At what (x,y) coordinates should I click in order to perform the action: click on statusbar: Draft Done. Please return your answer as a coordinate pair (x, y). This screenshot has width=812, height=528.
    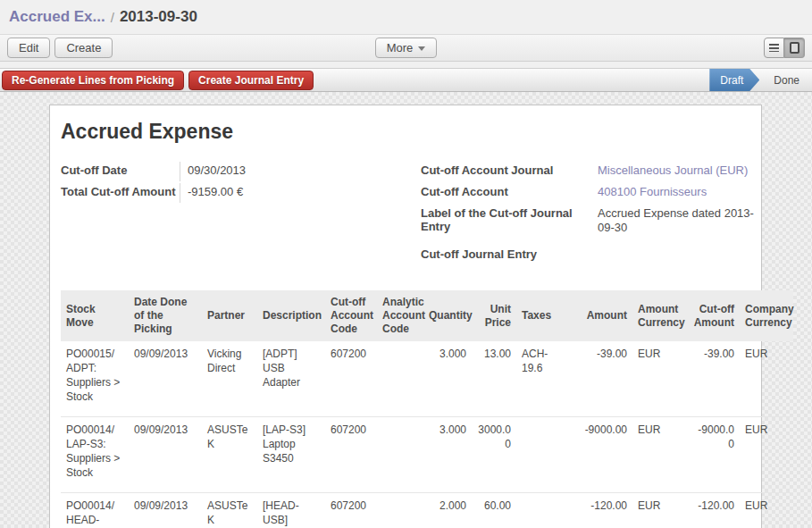
    Looking at the image, I should click on (761, 80).